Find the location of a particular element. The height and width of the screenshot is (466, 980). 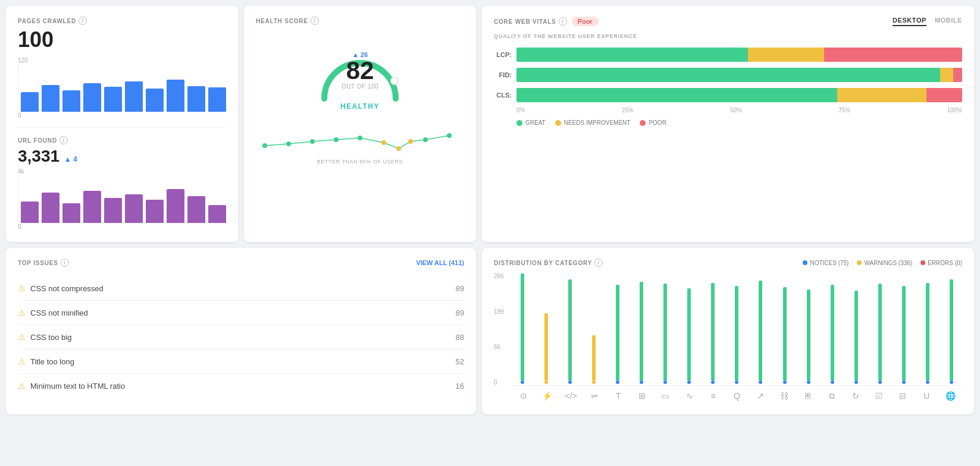

dist-y-label: 199 is located at coordinates (499, 311).